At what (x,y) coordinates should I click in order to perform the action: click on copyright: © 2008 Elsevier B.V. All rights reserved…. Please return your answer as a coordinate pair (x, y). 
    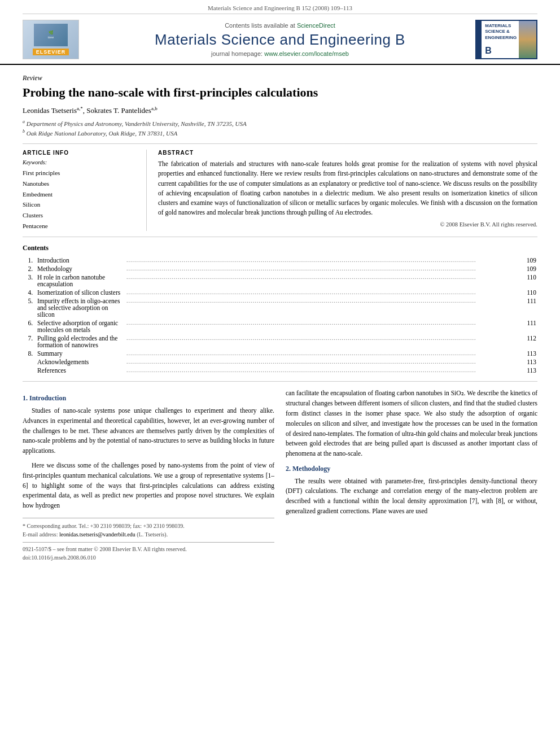
    Looking at the image, I should click on (348, 225).